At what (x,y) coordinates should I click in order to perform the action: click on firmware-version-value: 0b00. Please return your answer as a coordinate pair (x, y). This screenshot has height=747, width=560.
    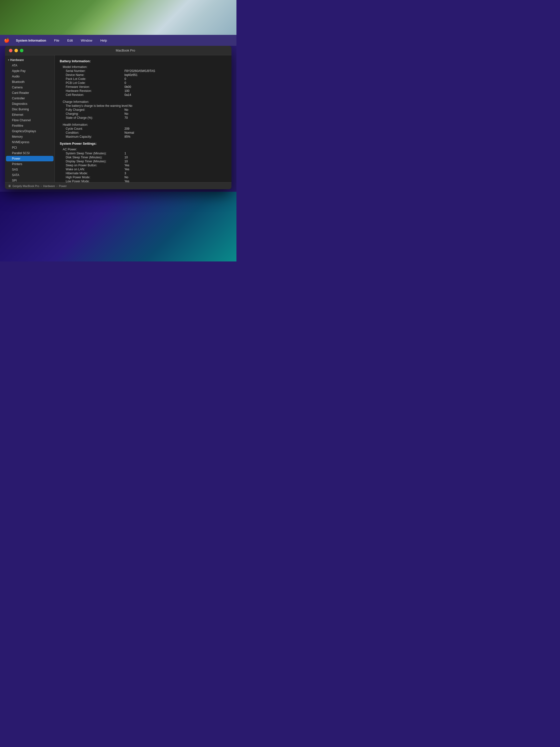
    Looking at the image, I should click on (128, 87).